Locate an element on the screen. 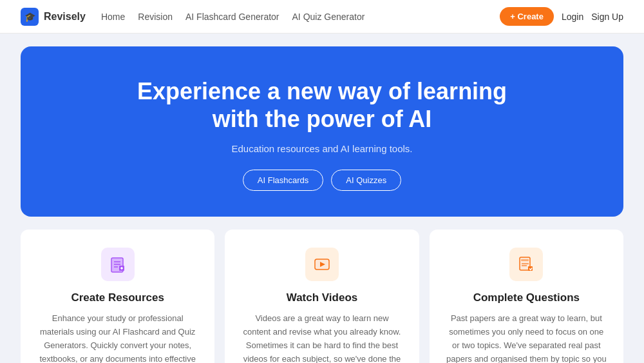 Image resolution: width=644 pixels, height=363 pixels. feature-card-videos: Watch Videos Videos are a great way to l… is located at coordinates (322, 297).